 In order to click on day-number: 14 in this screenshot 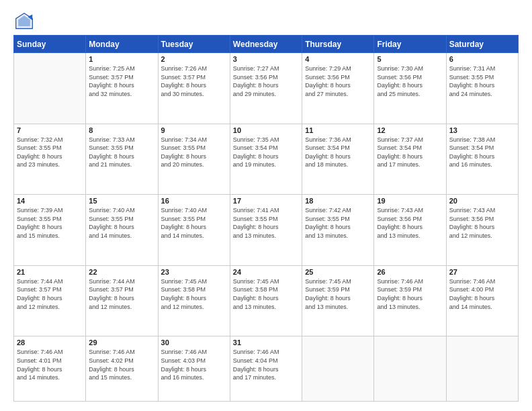, I will do `click(50, 201)`.